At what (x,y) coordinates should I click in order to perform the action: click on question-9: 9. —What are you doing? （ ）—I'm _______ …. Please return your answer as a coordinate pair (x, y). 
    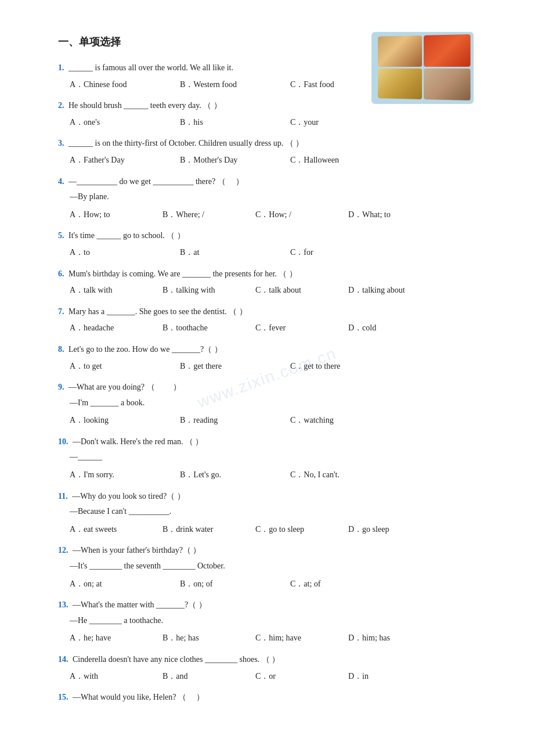
    Looking at the image, I should click on (273, 404).